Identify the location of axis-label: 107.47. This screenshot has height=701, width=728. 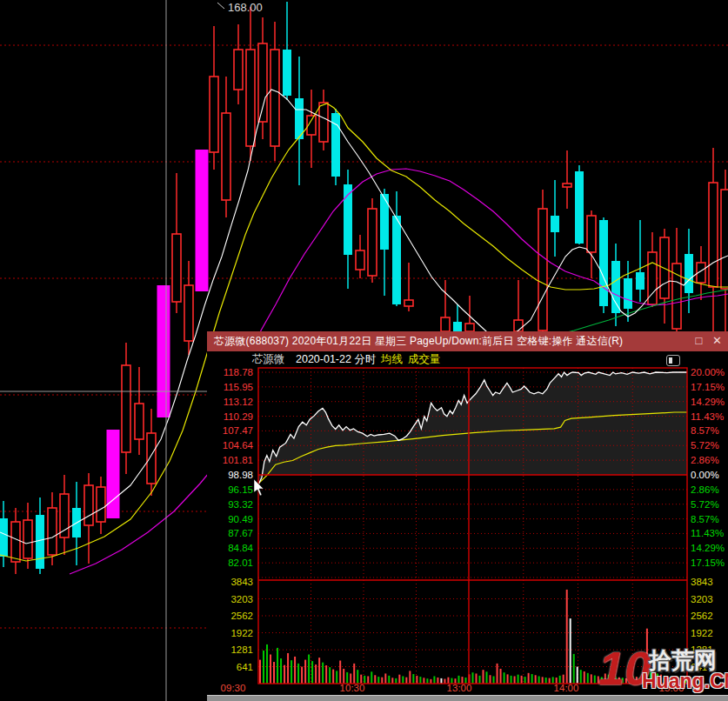
(238, 431).